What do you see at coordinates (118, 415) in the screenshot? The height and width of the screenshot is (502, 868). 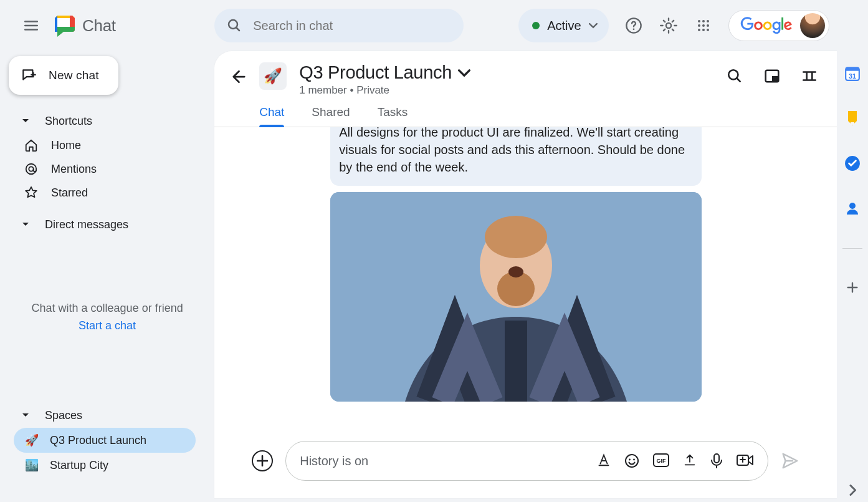 I see `spaces-header: Spaces` at bounding box center [118, 415].